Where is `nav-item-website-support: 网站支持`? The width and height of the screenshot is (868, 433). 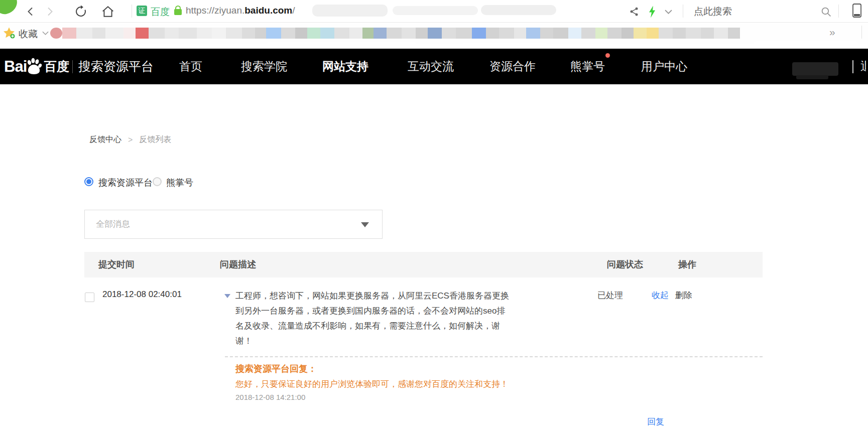
nav-item-website-support: 网站支持 is located at coordinates (345, 66).